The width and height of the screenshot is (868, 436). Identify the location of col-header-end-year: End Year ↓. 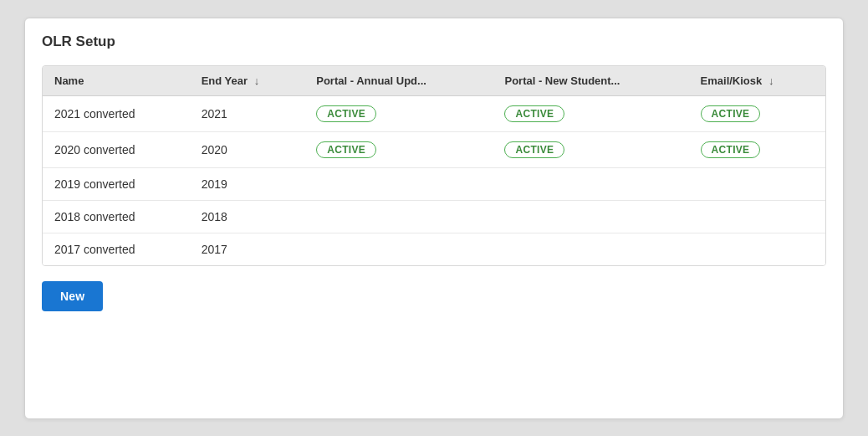
(248, 81).